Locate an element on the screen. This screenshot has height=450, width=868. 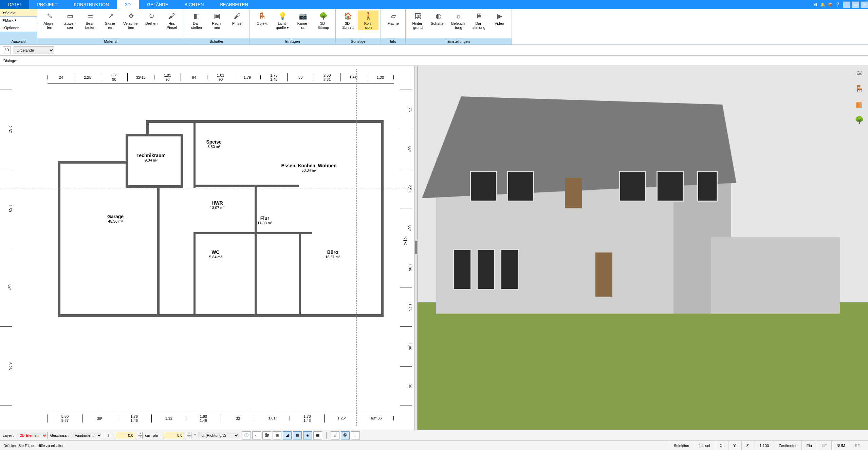
auswahl-footer: Auswahl is located at coordinates (18, 38).